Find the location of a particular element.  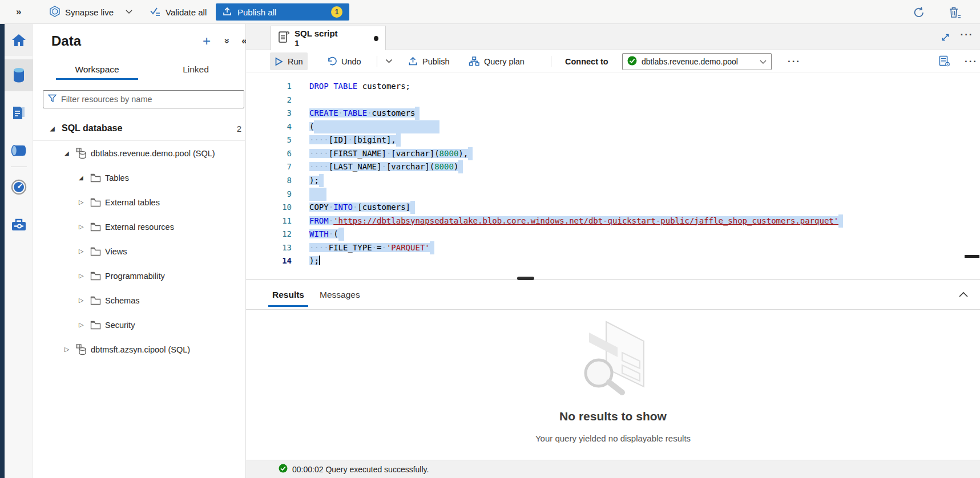

publish-button: Publish is located at coordinates (429, 62).